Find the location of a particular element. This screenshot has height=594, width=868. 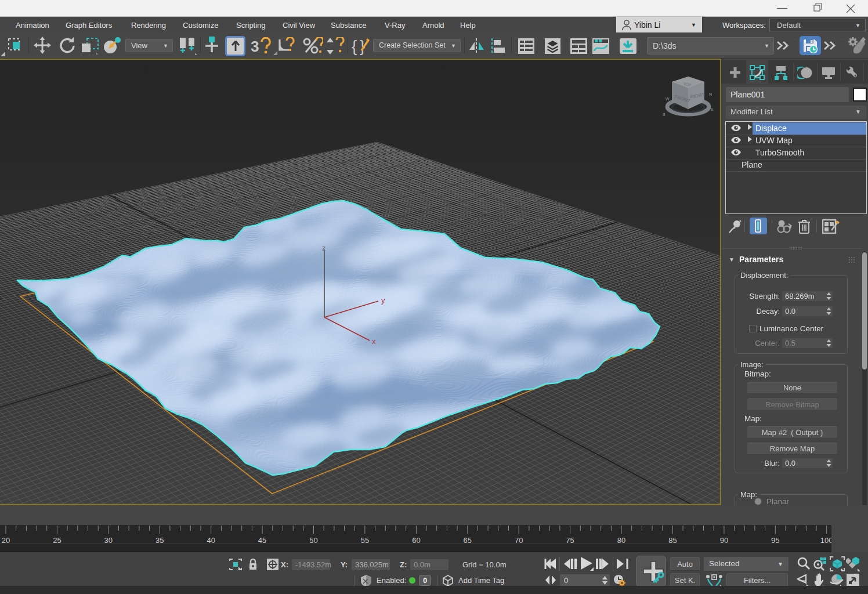

svg-text: W is located at coordinates (667, 99).